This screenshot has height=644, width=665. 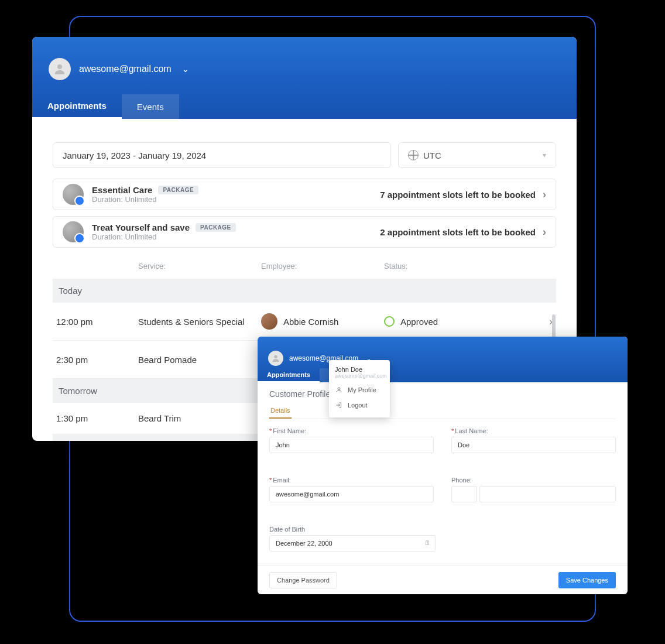 What do you see at coordinates (105, 107) in the screenshot?
I see `panel1-tabs: Appointments Events` at bounding box center [105, 107].